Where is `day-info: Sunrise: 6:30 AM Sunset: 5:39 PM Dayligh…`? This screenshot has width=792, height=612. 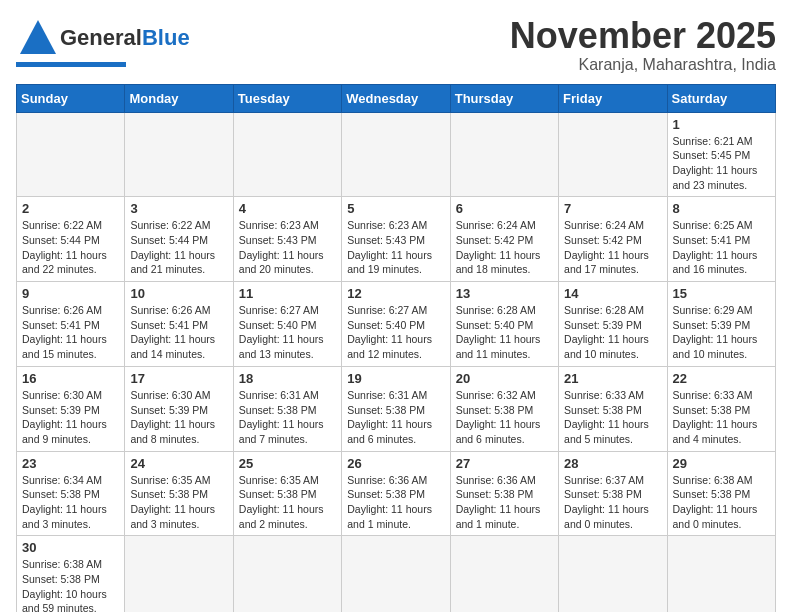
day-info: Sunrise: 6:30 AM Sunset: 5:39 PM Dayligh… is located at coordinates (178, 418).